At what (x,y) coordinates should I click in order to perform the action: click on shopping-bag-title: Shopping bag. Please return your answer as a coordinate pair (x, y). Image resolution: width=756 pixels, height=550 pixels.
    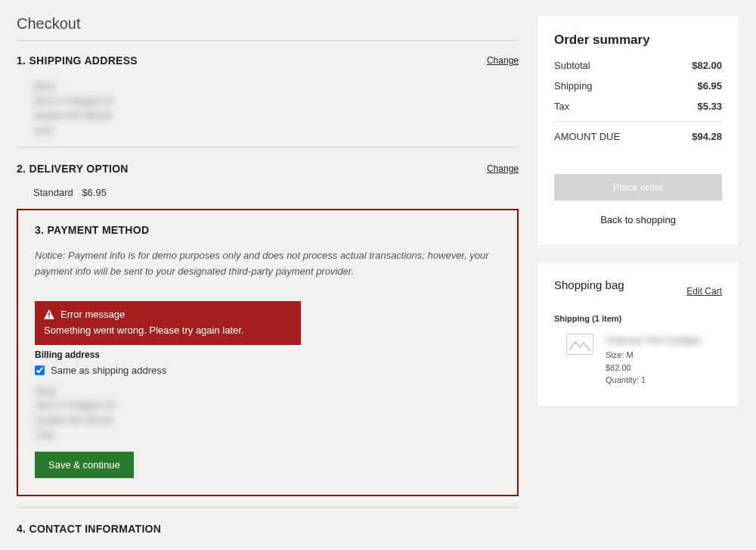
    Looking at the image, I should click on (590, 284).